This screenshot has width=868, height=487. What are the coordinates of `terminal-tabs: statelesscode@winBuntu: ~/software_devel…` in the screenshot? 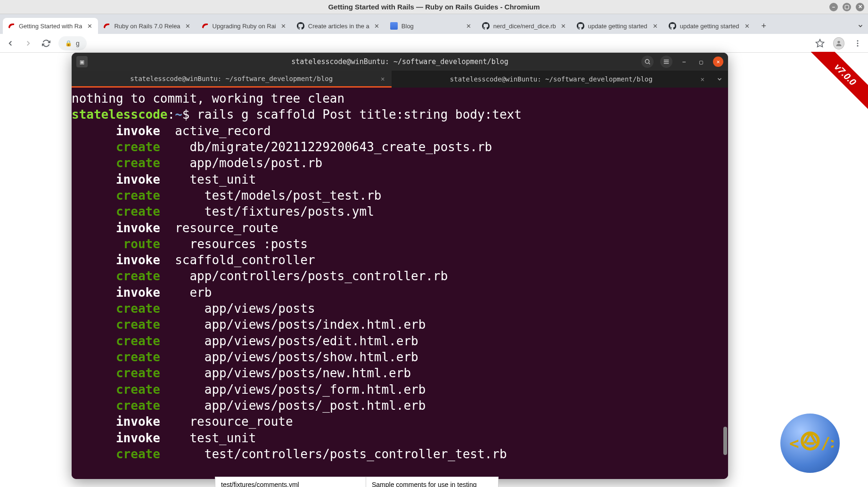 It's located at (400, 79).